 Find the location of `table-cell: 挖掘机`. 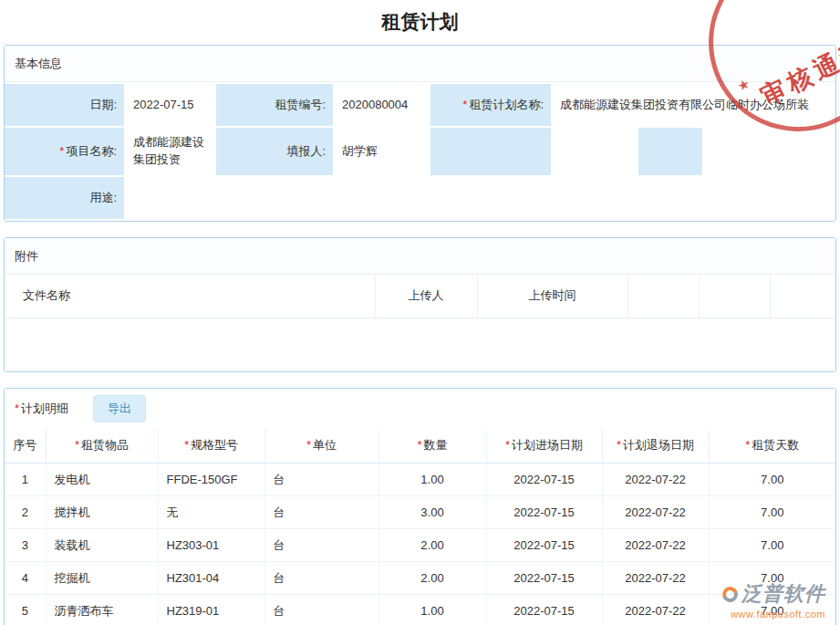

table-cell: 挖掘机 is located at coordinates (102, 578).